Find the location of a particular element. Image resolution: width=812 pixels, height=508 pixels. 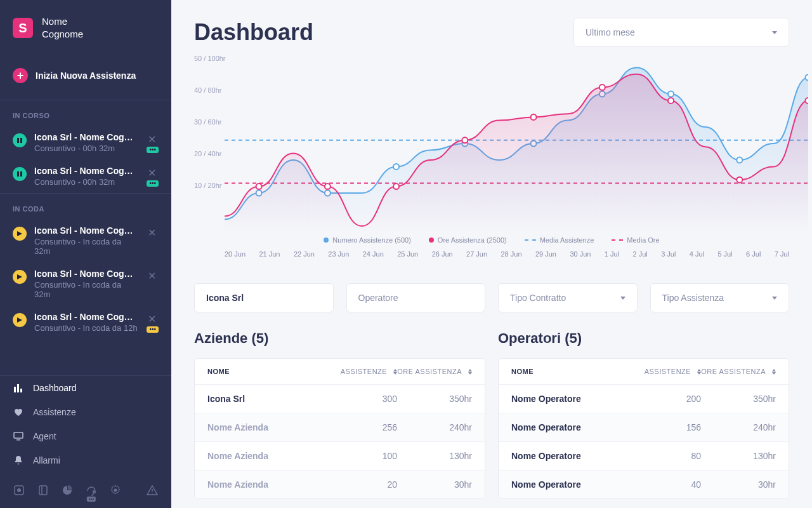

table-row: Icona Srl 300 350hr is located at coordinates (340, 399).